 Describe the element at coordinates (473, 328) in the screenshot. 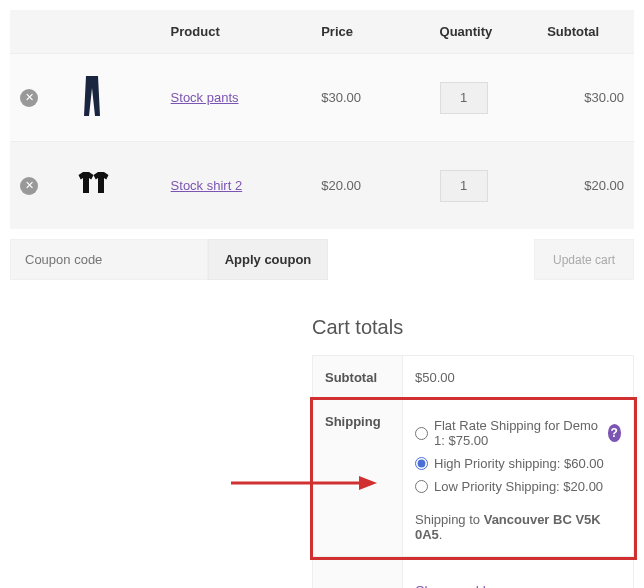

I see `cart-totals-heading: Cart totals` at that location.